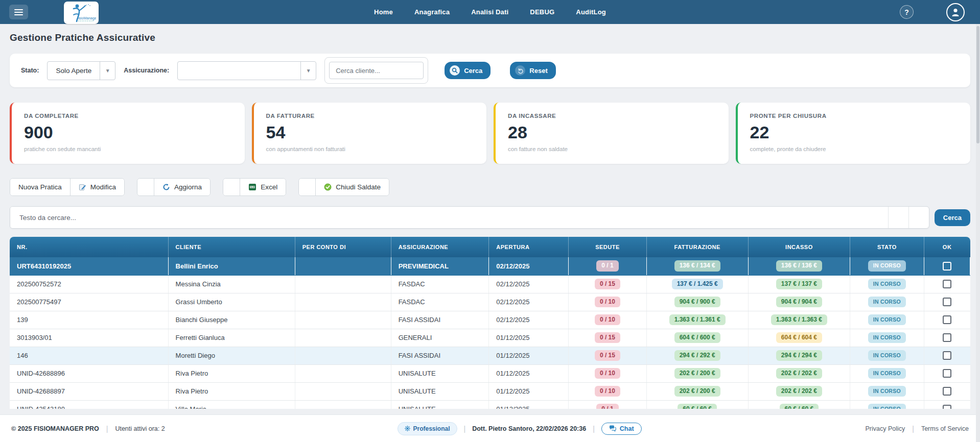 The width and height of the screenshot is (980, 442). What do you see at coordinates (490, 374) in the screenshot?
I see `table-row: UNID-42688896Riva PietroUNISALUTE01/12/2…` at bounding box center [490, 374].